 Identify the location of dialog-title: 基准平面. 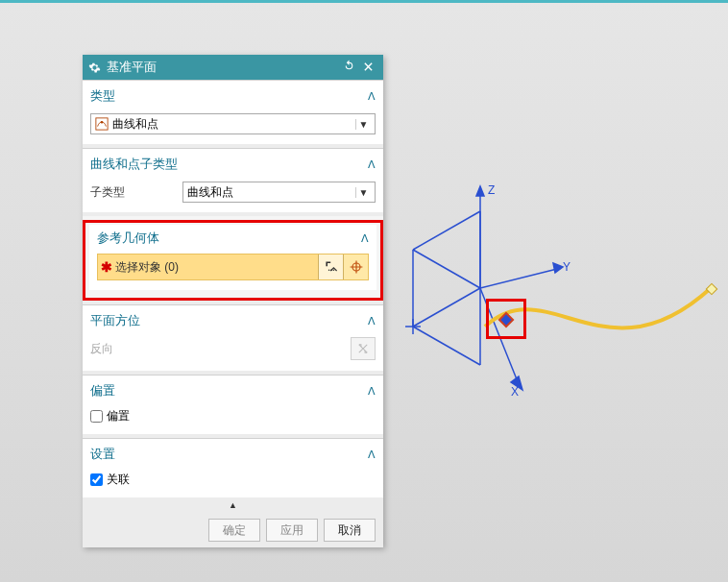
(223, 67).